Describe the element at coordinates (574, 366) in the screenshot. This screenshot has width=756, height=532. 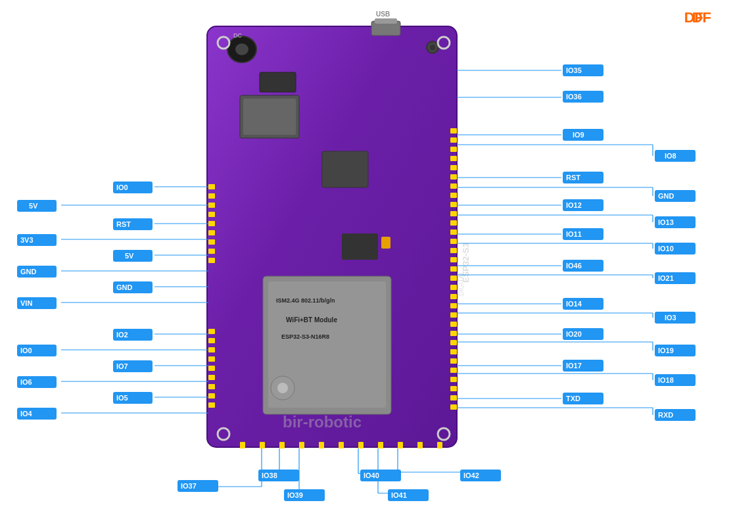
I see `svg-text: IO17` at that location.